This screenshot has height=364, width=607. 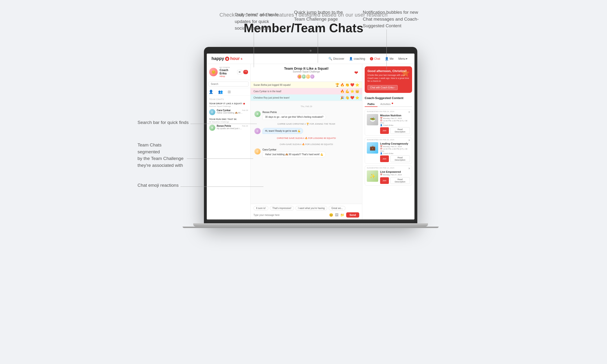 I want to click on annotation-daily-wins: Daily "wins" and teamupdates for quickso…, so click(x=257, y=39).